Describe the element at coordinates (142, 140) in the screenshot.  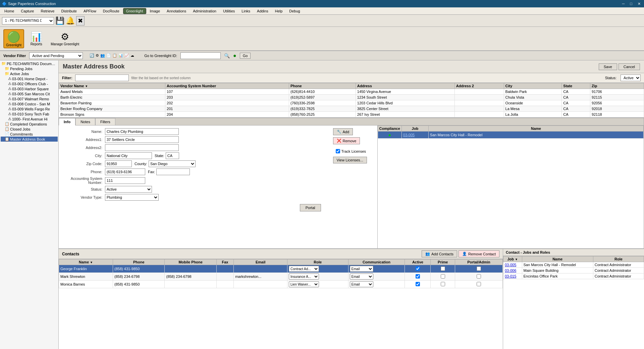
I see `address1-input` at that location.